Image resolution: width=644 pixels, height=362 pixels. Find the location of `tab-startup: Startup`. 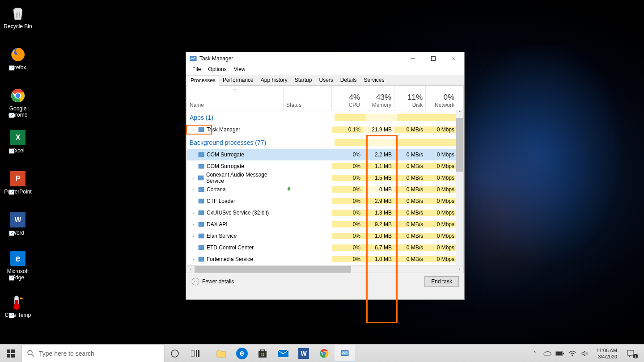

tab-startup: Startup is located at coordinates (303, 80).